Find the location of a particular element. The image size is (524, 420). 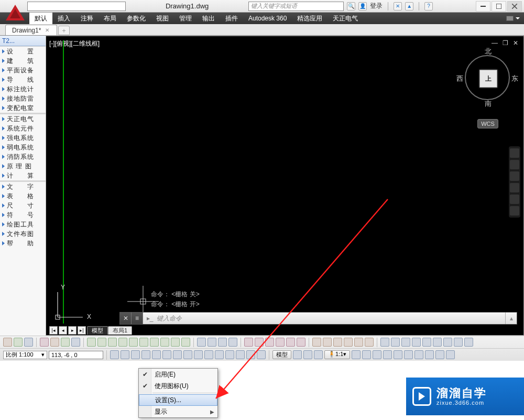

showmotion-icon is located at coordinates (515, 199).